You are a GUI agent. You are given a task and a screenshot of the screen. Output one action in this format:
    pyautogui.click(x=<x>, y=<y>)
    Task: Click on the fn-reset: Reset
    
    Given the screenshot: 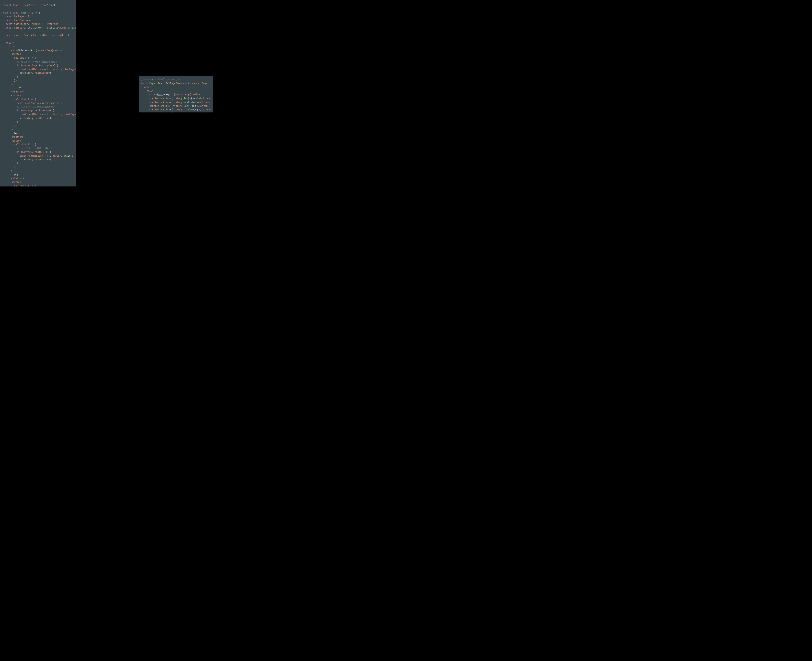 What is the action you would take?
    pyautogui.click(x=187, y=112)
    